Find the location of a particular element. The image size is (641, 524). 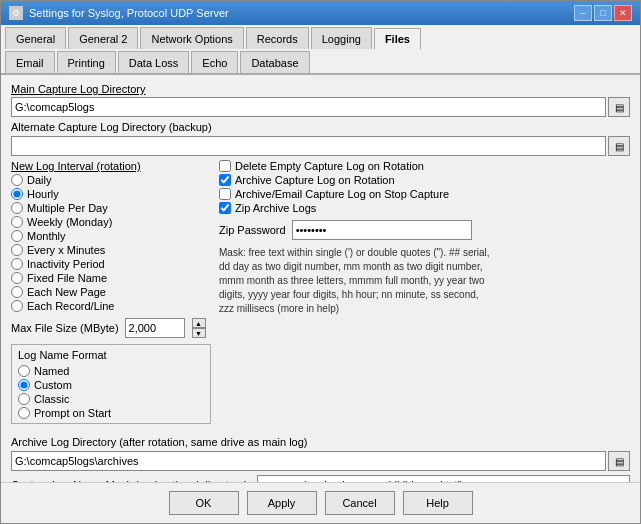

log-name-named: Named is located at coordinates (111, 371).